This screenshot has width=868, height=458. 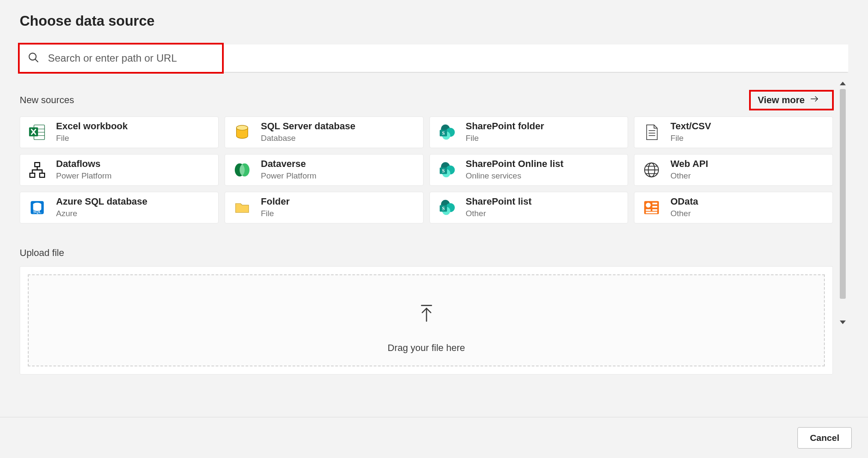 What do you see at coordinates (324, 132) in the screenshot?
I see `source-card-sql-server-database: SQL Server databaseDatabase` at bounding box center [324, 132].